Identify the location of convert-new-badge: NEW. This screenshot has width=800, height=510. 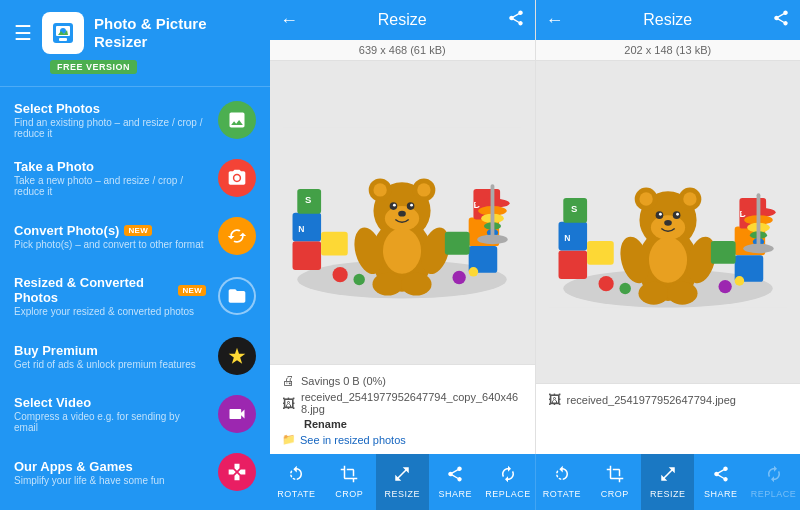
(138, 230).